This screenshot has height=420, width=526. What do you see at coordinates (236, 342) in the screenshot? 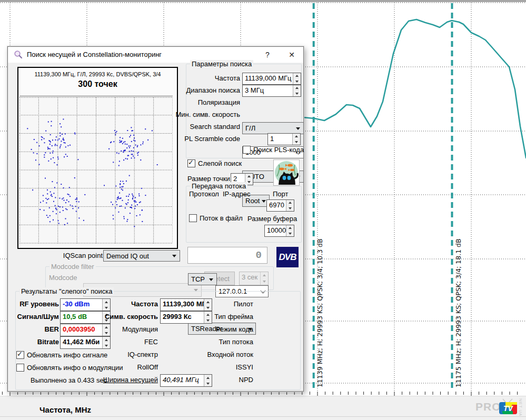
I see `stream-type-label: Тип потока` at bounding box center [236, 342].